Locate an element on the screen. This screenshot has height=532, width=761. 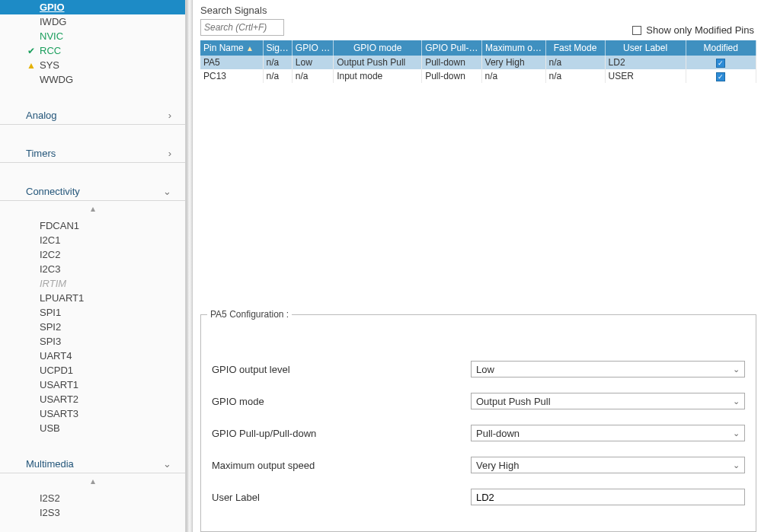
tree-label: I2S2 is located at coordinates (50, 498).